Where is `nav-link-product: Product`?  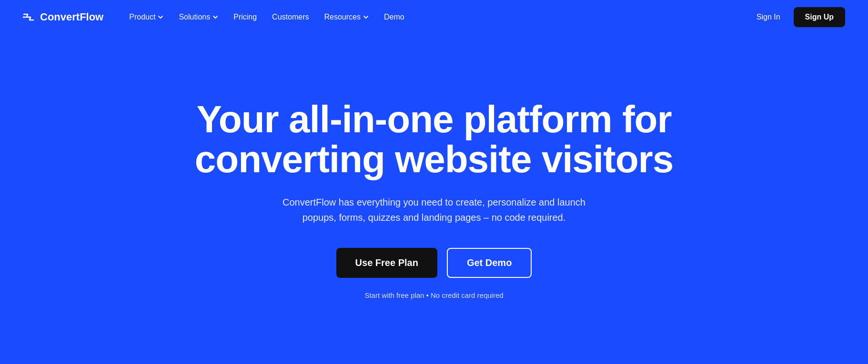
nav-link-product: Product is located at coordinates (146, 17).